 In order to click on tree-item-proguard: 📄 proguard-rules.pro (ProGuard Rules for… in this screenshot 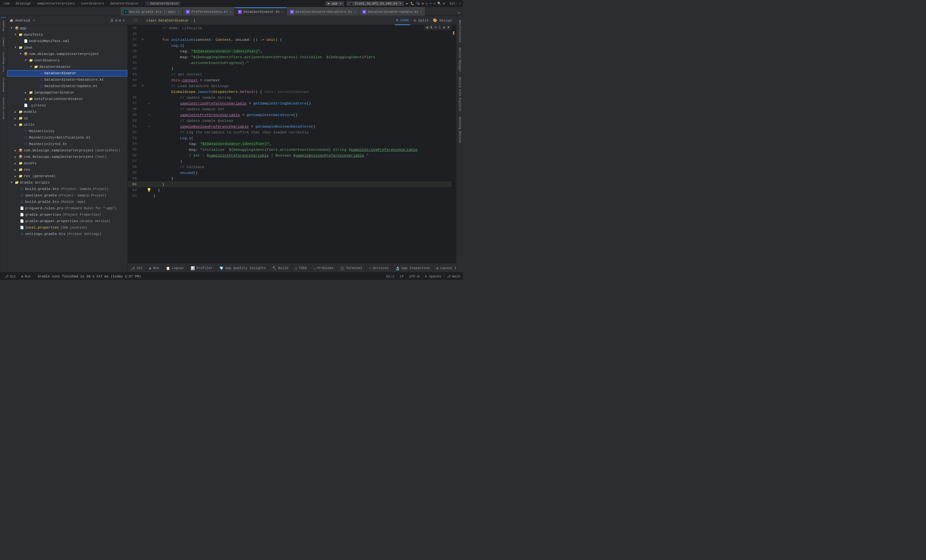, I will do `click(67, 208)`.